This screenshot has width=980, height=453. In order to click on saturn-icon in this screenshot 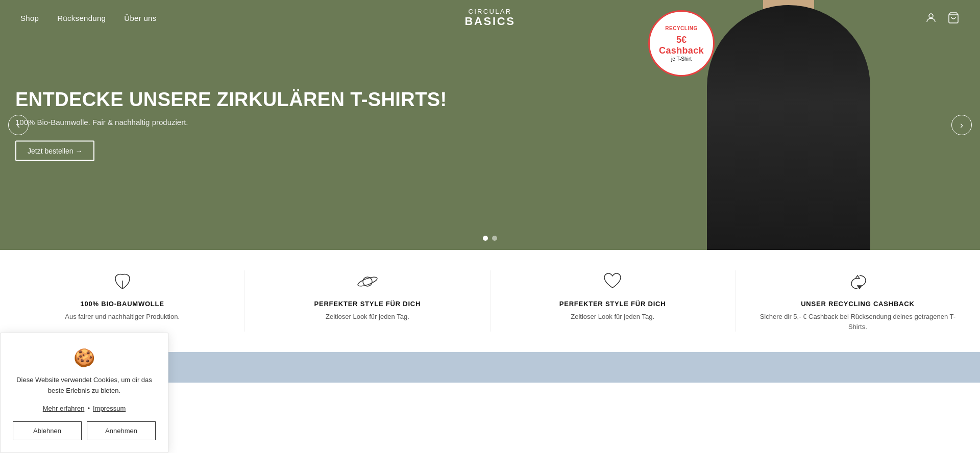, I will do `click(368, 282)`.